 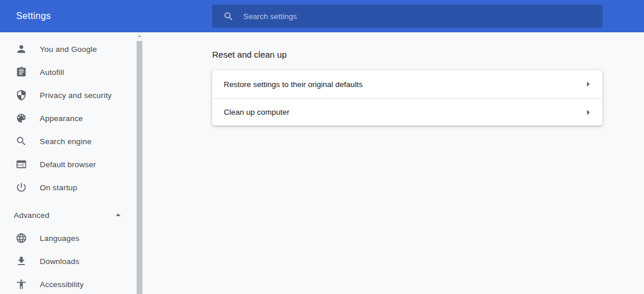 What do you see at coordinates (21, 49) in the screenshot?
I see `person-icon` at bounding box center [21, 49].